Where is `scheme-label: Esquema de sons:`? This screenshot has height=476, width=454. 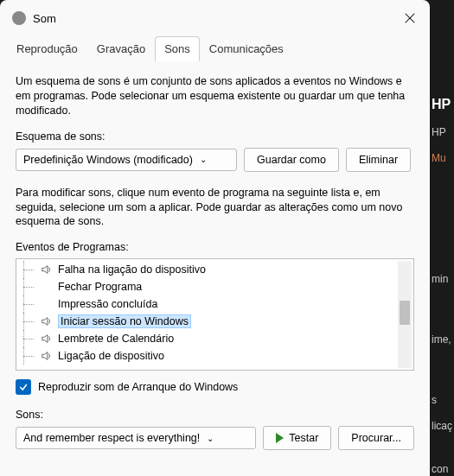
scheme-label: Esquema de sons: is located at coordinates (214, 136).